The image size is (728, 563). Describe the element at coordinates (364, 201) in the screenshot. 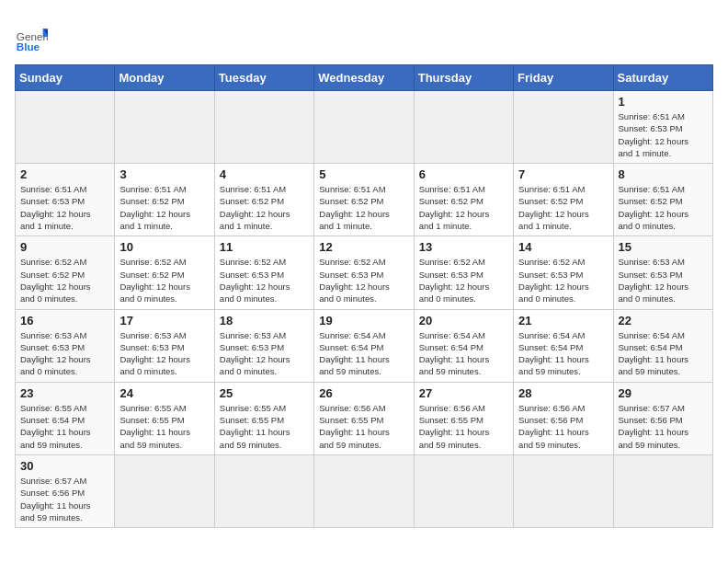

I see `calendar-week-row: 2Sunrise: 6:51 AM Sunset: 6:53 PM Daylig…` at that location.